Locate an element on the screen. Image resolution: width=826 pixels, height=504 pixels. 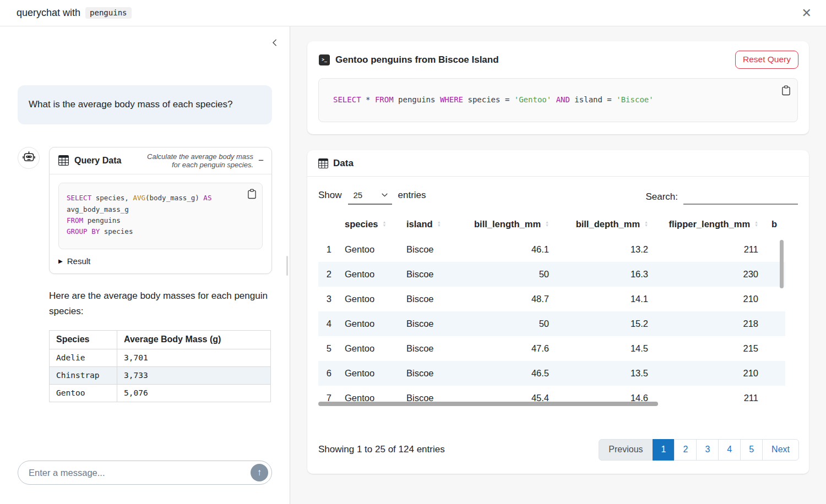
column-header-bill_length_mm: bill_length_mm▲▼ is located at coordinates (504, 226).